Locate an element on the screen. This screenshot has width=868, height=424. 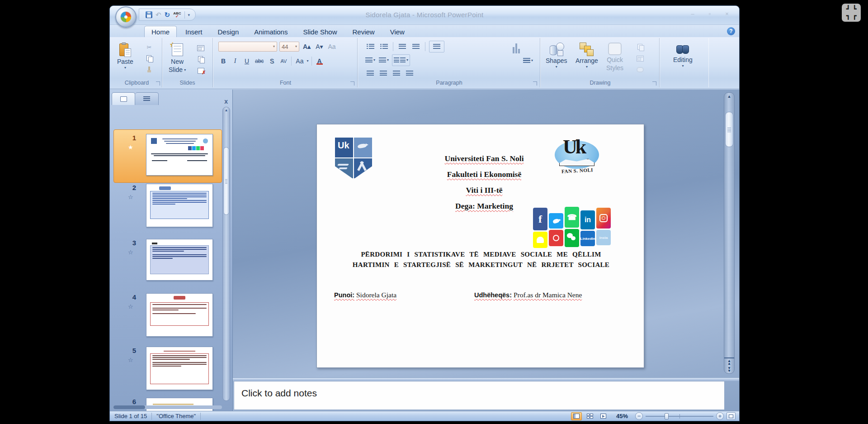
quick-styles-icon is located at coordinates (615, 49).